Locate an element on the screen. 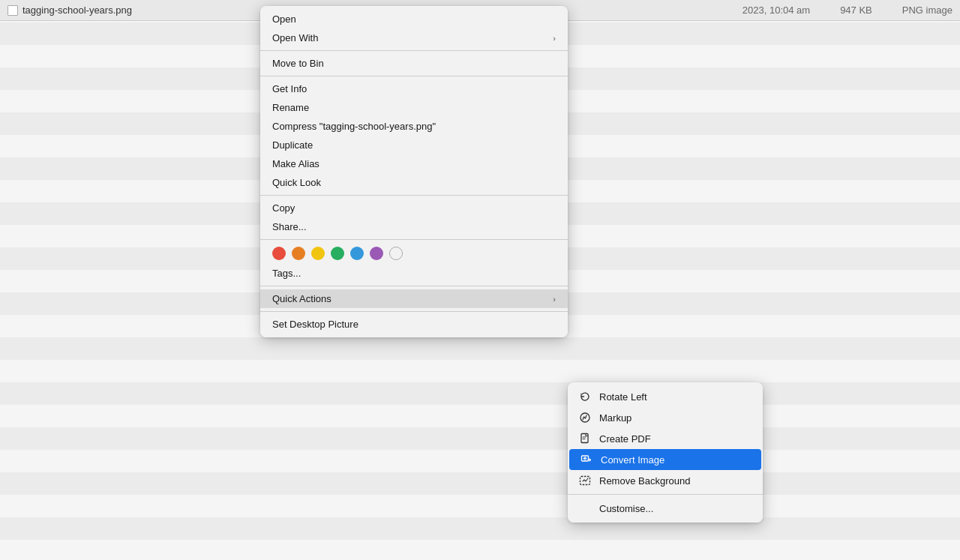  tag-dot-none is located at coordinates (396, 253).